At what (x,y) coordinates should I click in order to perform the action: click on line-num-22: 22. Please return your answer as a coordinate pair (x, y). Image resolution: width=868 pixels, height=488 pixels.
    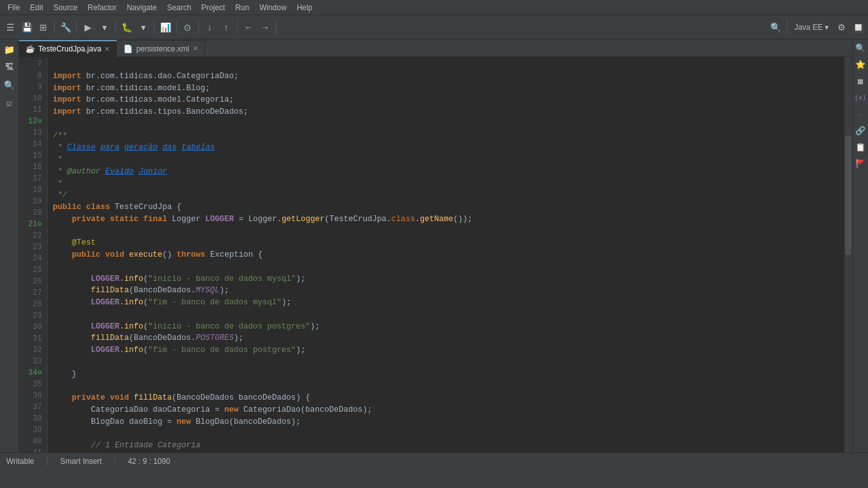
    Looking at the image, I should click on (32, 236).